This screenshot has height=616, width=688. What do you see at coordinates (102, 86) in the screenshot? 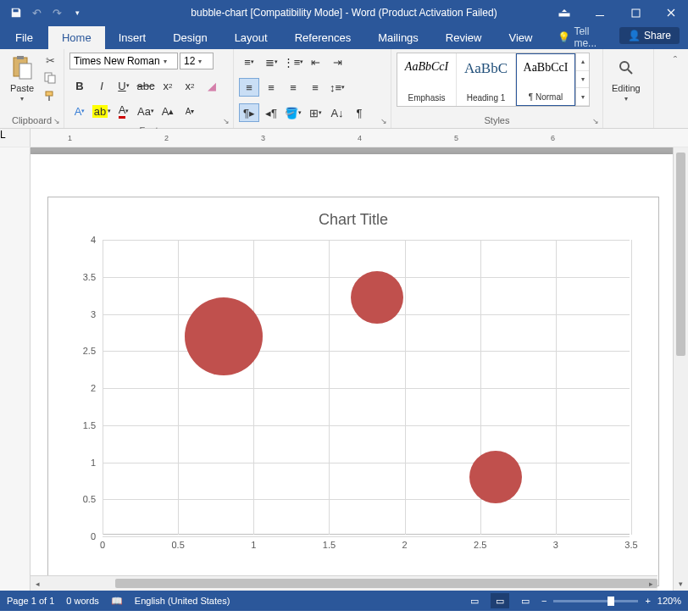
I see `italic-button: I` at bounding box center [102, 86].